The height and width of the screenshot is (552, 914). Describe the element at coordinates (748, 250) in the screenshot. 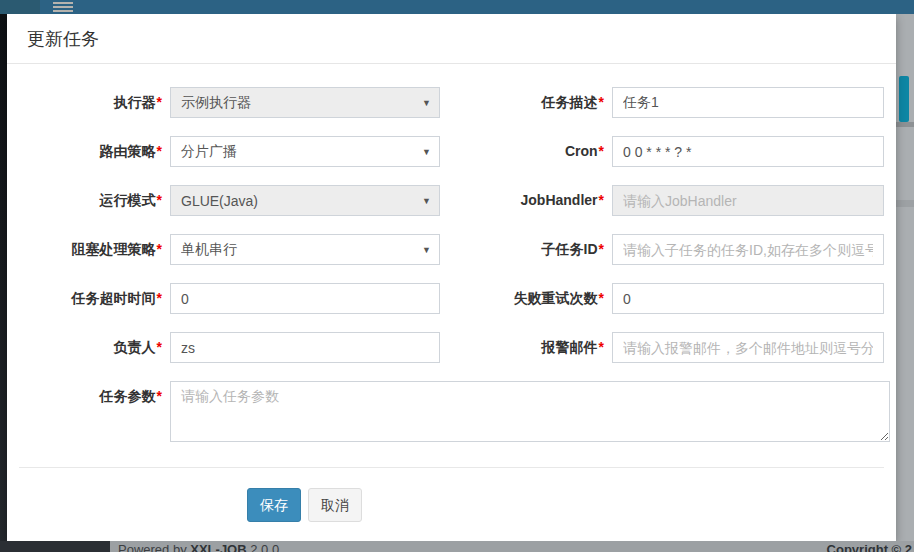

I see `child-jobid-input` at that location.